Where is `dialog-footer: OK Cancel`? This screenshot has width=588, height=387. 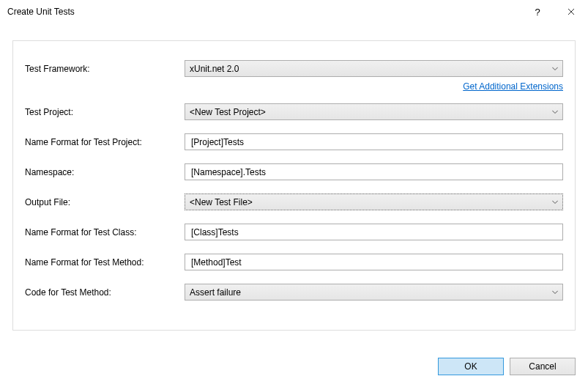
dialog-footer: OK Cancel is located at coordinates (294, 366).